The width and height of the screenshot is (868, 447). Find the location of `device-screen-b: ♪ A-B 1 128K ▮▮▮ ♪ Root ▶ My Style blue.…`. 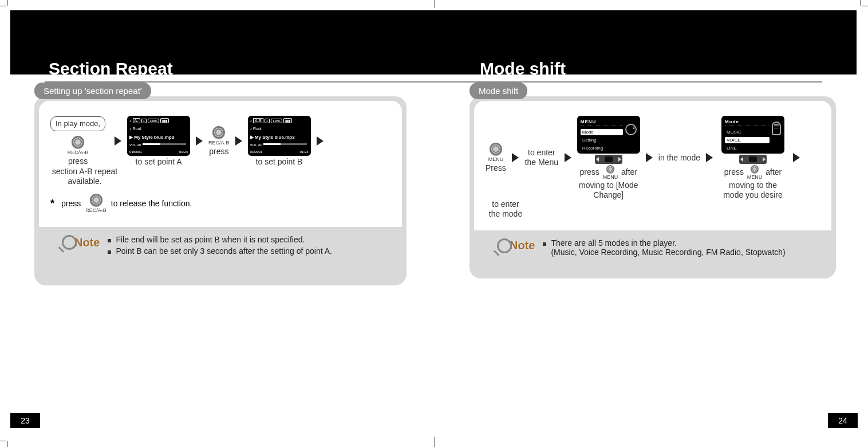

device-screen-b: ♪ A-B 1 128K ▮▮▮ ♪ Root ▶ My Style blue.… is located at coordinates (279, 136).